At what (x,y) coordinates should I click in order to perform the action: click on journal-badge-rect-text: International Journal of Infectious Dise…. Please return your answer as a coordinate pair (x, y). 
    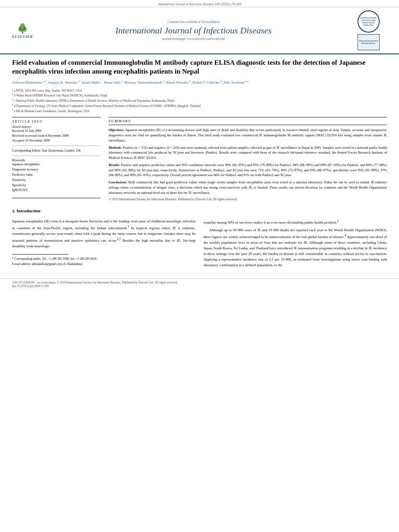
    Looking at the image, I should click on (368, 42).